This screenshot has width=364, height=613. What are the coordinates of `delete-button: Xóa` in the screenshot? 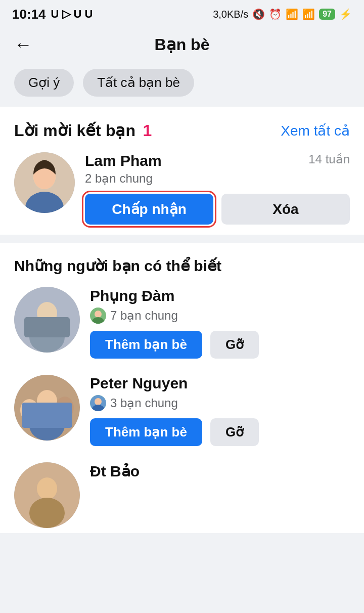 It's located at (286, 209).